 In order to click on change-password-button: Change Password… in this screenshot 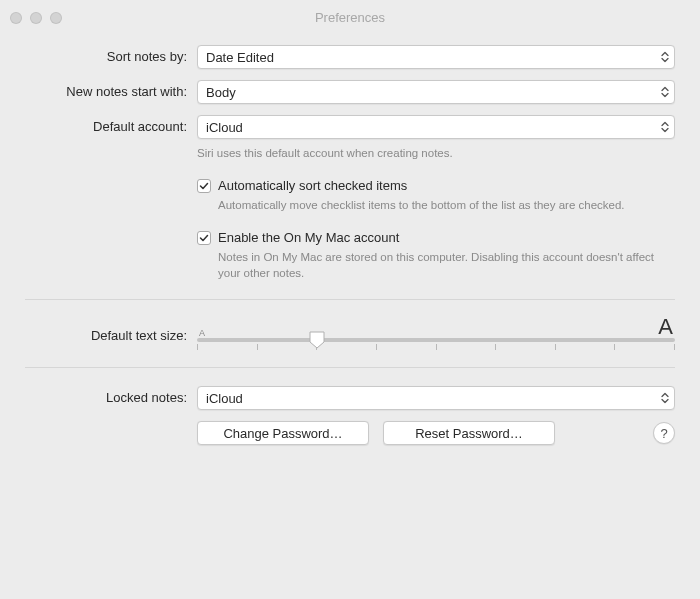, I will do `click(283, 433)`.